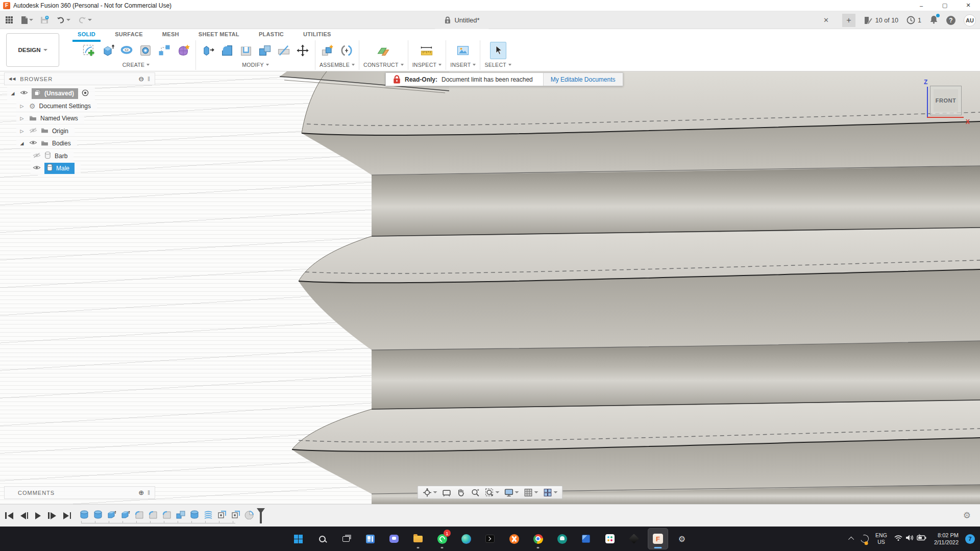  What do you see at coordinates (328, 51) in the screenshot?
I see `new-component-button` at bounding box center [328, 51].